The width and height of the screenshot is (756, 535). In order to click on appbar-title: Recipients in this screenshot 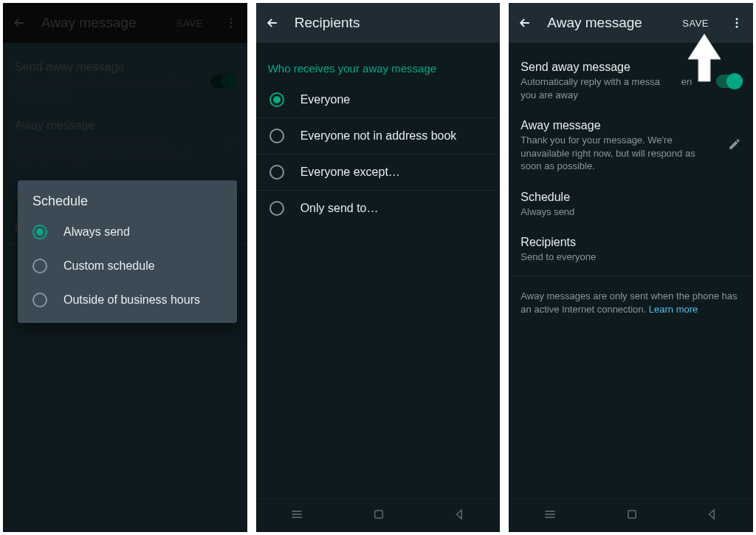, I will do `click(394, 23)`.